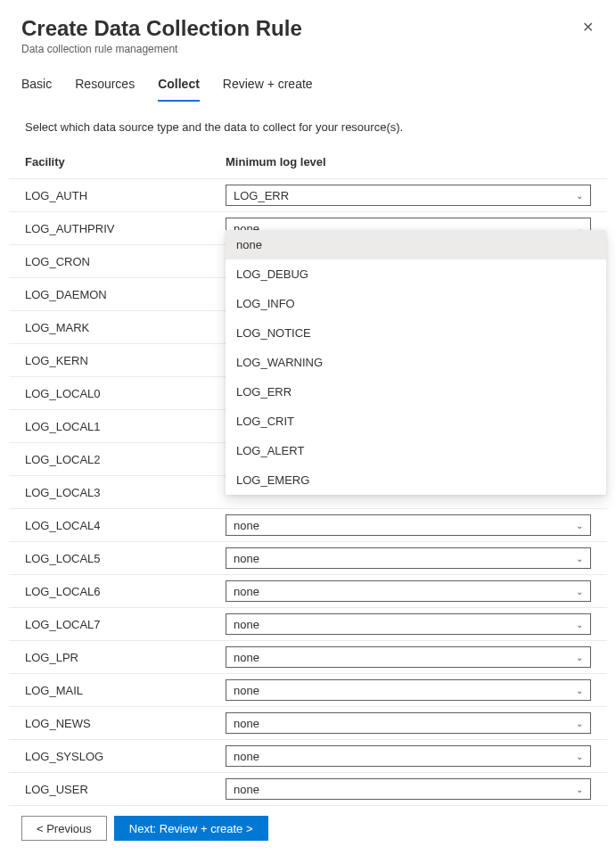  What do you see at coordinates (308, 624) in the screenshot?
I see `table-row: LOG_LOCAL7none⌄` at bounding box center [308, 624].